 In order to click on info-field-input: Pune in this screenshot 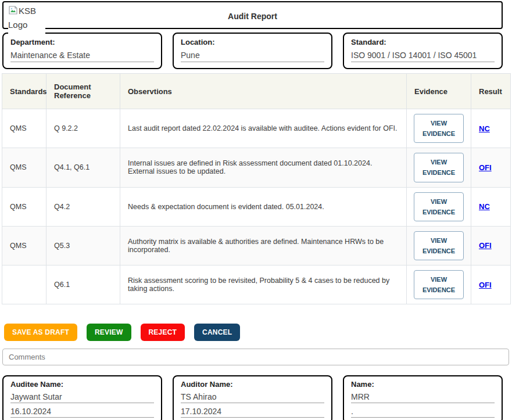, I will do `click(252, 56)`.